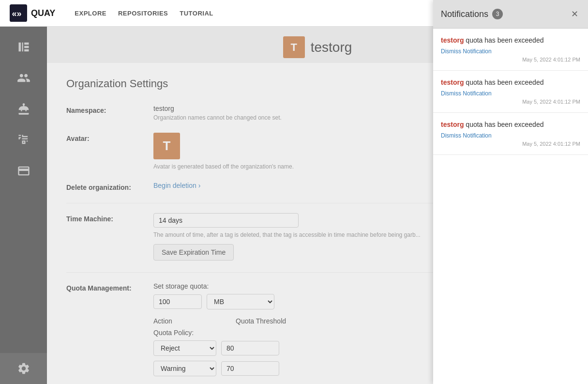 This screenshot has height=384, width=588. Describe the element at coordinates (511, 144) in the screenshot. I see `notification-time-3: May 5, 2022 4:01:12 PM` at that location.